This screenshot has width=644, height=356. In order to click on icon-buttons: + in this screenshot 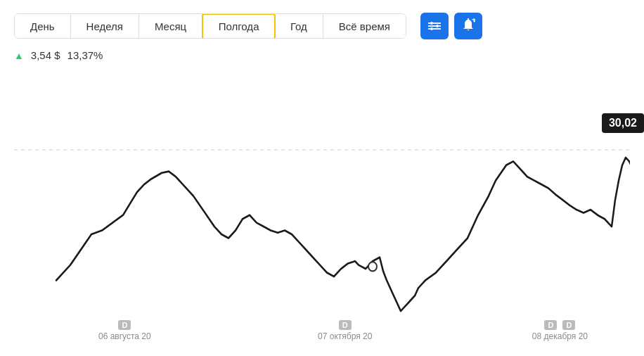, I will do `click(451, 26)`.